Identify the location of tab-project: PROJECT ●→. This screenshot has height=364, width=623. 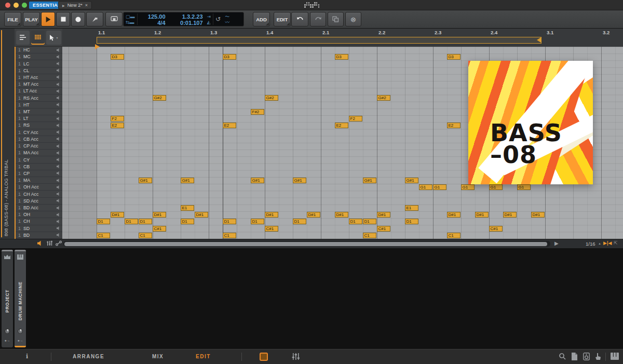
(7, 299).